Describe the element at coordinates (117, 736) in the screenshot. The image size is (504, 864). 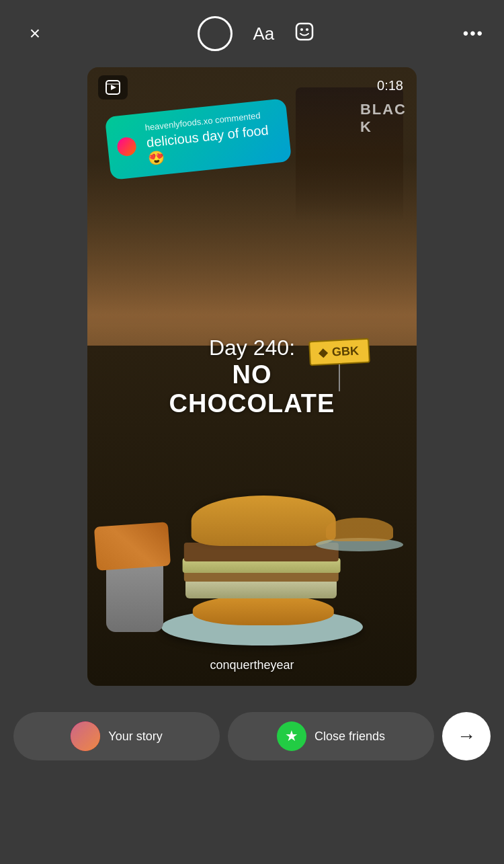
I see `your-story-button: Your story` at that location.